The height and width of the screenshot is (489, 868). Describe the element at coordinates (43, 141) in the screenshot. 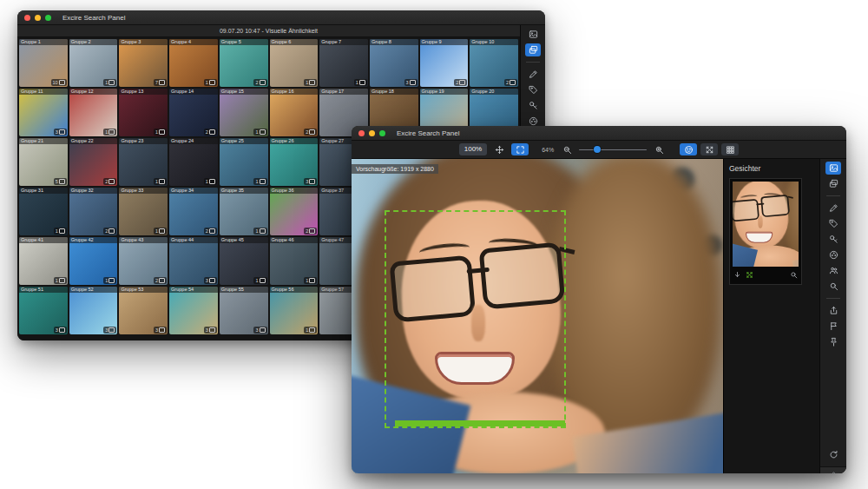

I see `group-label: Gruppe 21` at that location.